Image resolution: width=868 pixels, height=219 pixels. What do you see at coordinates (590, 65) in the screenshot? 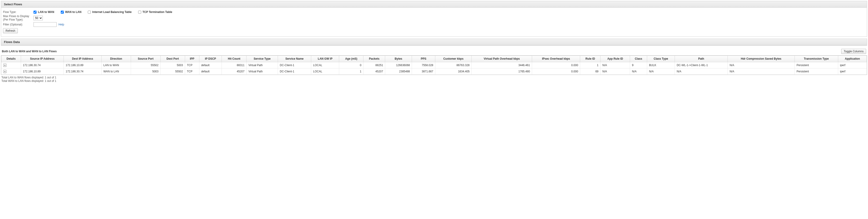
I see `cell-rule_id: 1` at bounding box center [590, 65].